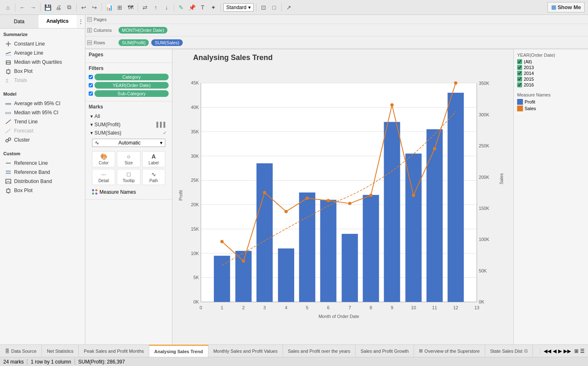  What do you see at coordinates (132, 85) in the screenshot?
I see `filter-year-pill: YEAR(Order Date)` at bounding box center [132, 85].